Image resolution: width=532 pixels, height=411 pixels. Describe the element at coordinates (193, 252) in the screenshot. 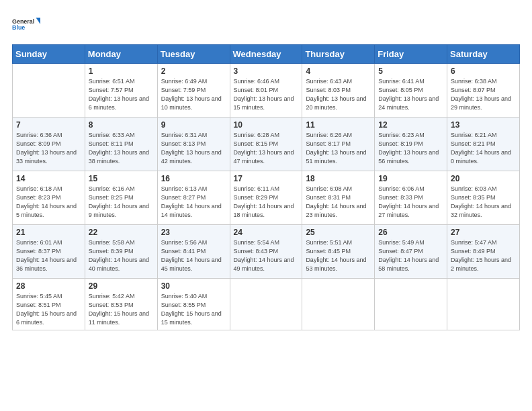

I see `day-cell: 23Sunrise: 5:56 AMSunset: 8:41 PMDayligh…` at that location.